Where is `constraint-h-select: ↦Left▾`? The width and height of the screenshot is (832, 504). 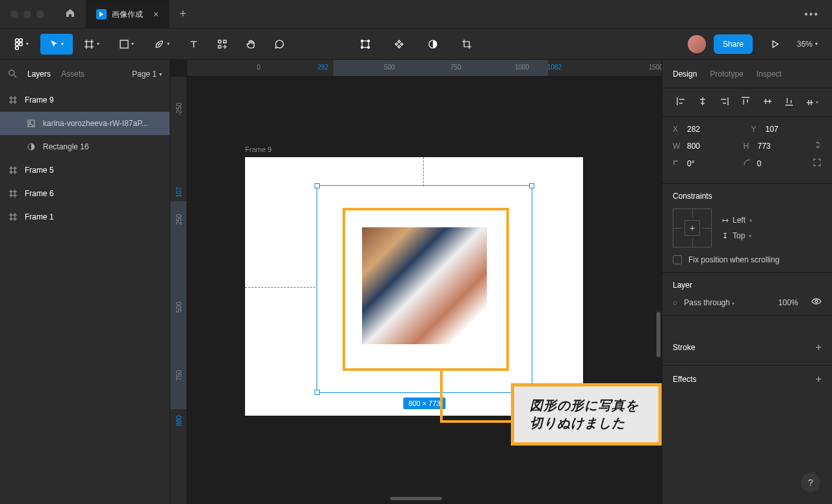 constraint-h-select: ↦Left▾ is located at coordinates (737, 220).